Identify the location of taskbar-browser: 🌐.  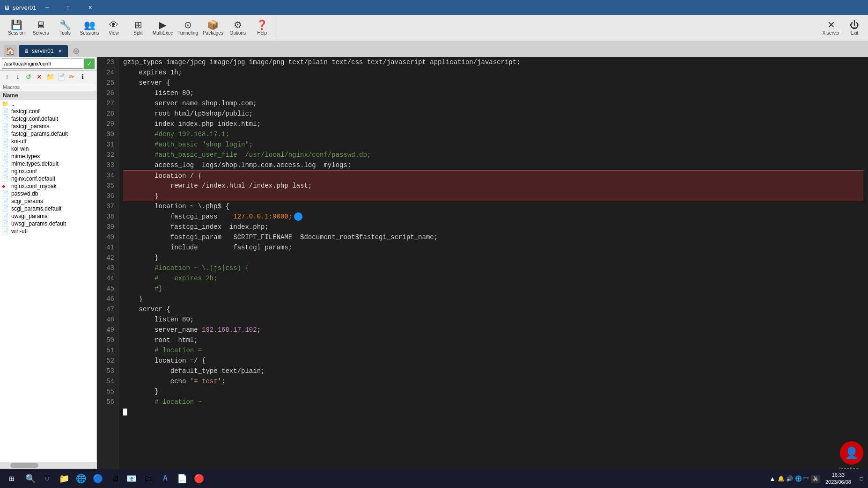
(81, 479).